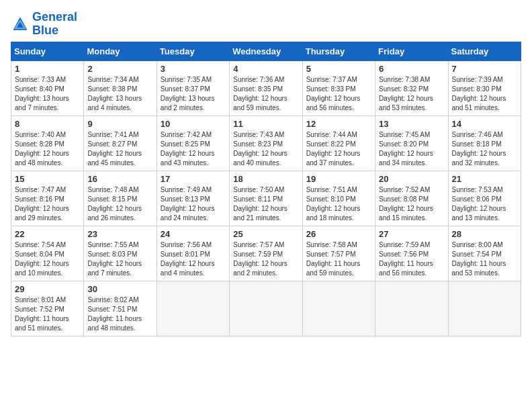  I want to click on week-row-1: 1Sunrise: 7:33 AMSunset: 8:40 PMDaylight…, so click(266, 88).